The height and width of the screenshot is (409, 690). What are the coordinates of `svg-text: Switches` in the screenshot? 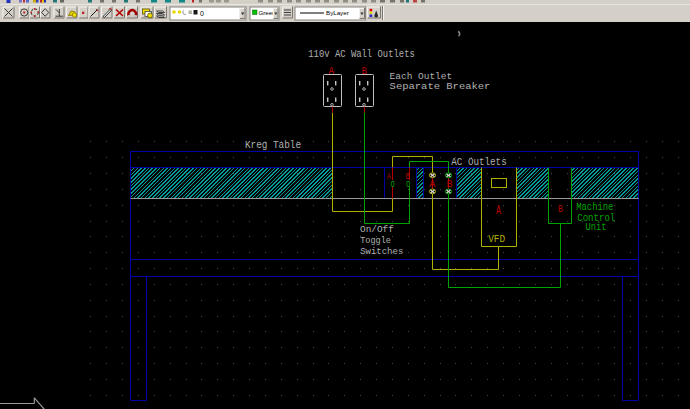 It's located at (382, 252).